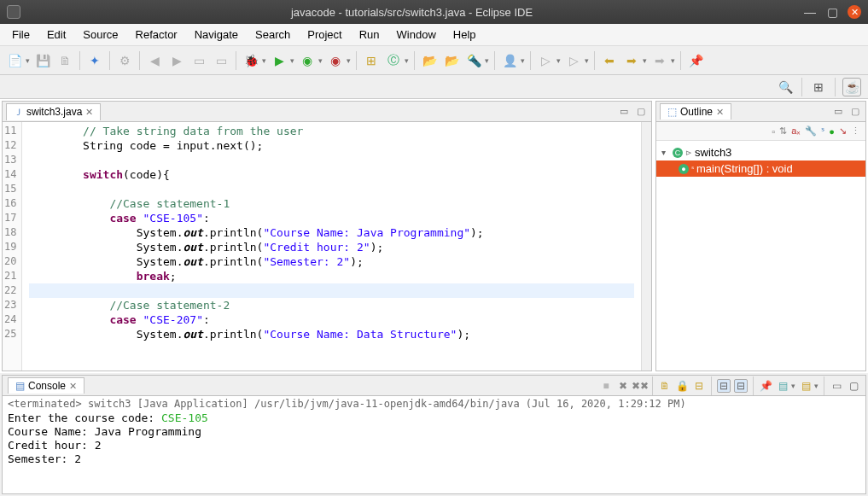  What do you see at coordinates (474, 61) in the screenshot?
I see `flashlight-icon: 🔦` at bounding box center [474, 61].